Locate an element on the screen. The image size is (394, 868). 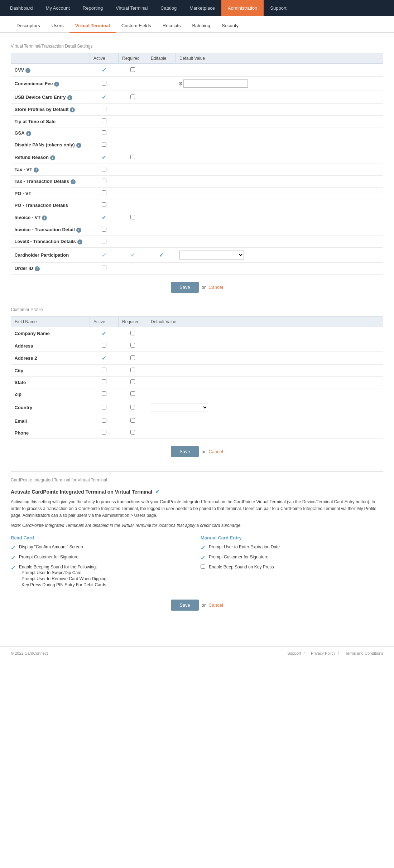
cardpointe-save-button: Save is located at coordinates (185, 605).